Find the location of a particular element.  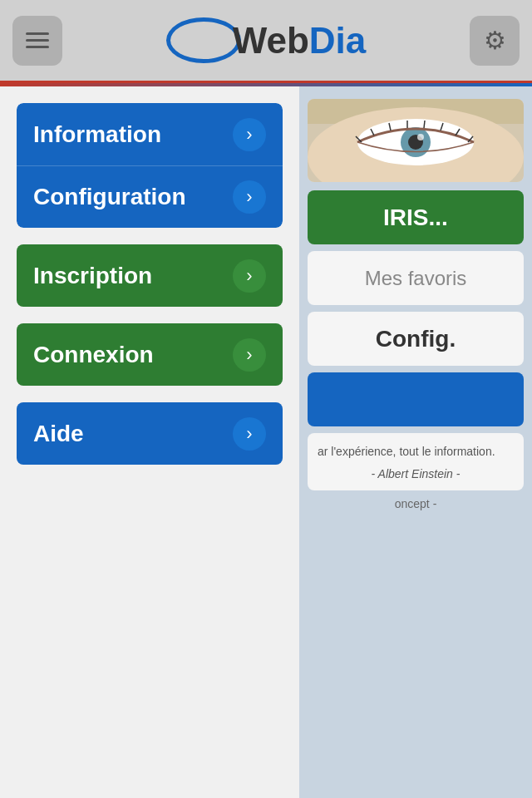

menu-button is located at coordinates (37, 41).